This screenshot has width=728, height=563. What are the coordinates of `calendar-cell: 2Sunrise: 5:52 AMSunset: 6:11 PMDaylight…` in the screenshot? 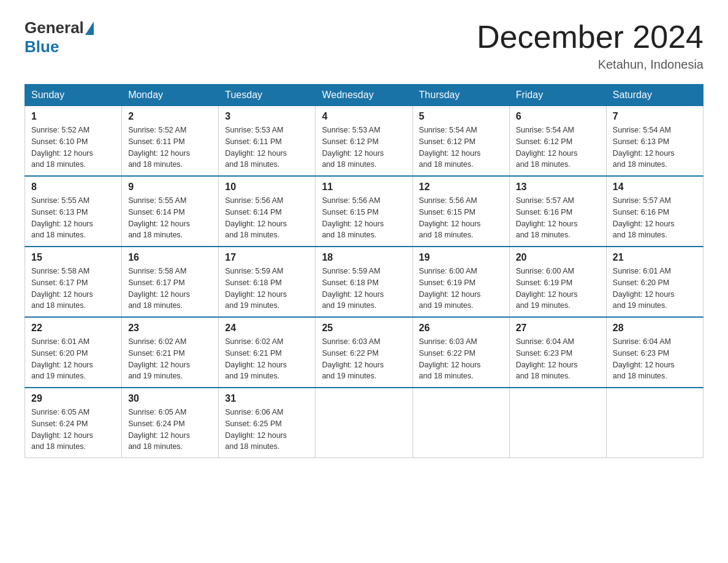 It's located at (170, 141).